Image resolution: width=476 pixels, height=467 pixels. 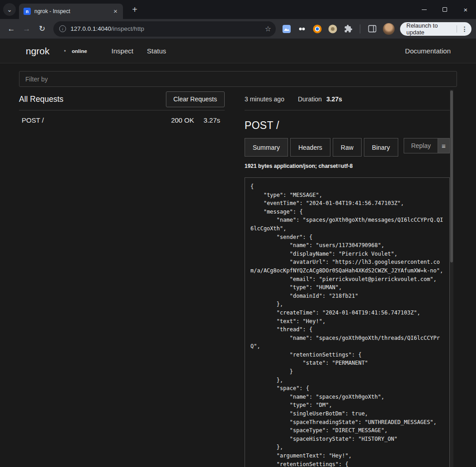 I want to click on photos-extension-icon, so click(x=287, y=29).